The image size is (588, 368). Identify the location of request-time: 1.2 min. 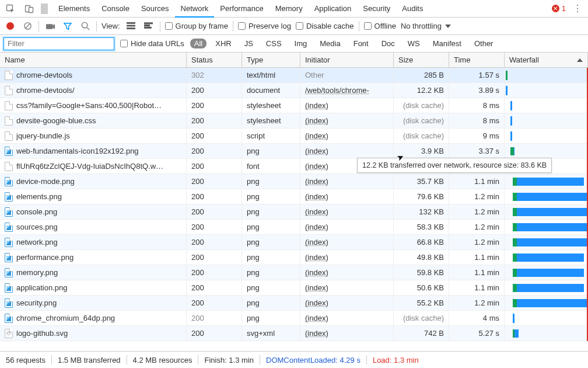
(477, 196).